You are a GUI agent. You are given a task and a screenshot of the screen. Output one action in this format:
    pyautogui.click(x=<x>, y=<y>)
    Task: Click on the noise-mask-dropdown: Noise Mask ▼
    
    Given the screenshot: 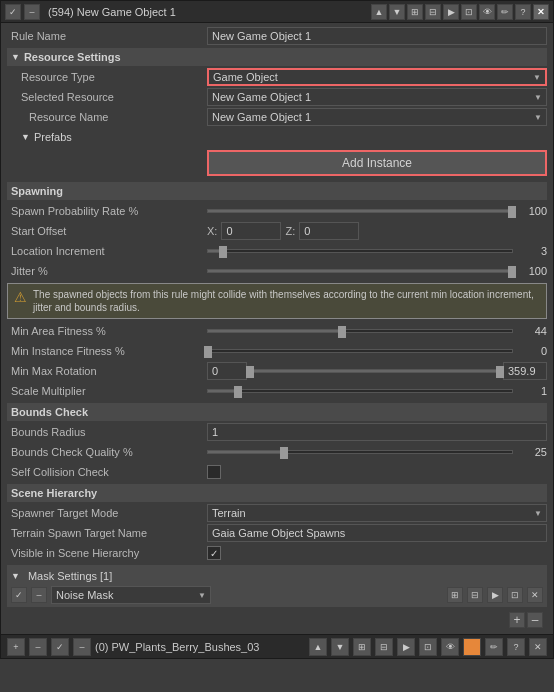 What is the action you would take?
    pyautogui.click(x=131, y=595)
    